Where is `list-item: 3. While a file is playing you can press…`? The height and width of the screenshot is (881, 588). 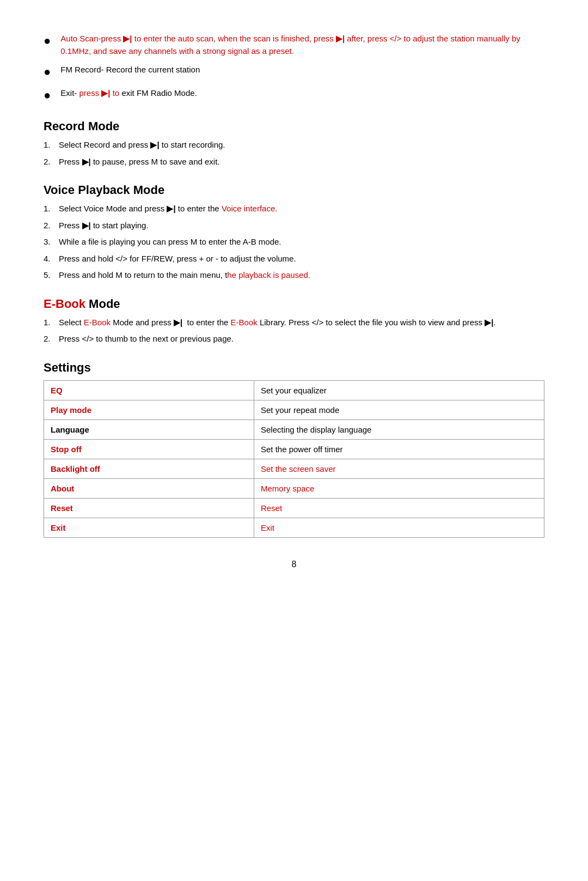
list-item: 3. While a file is playing you can press… is located at coordinates (294, 242).